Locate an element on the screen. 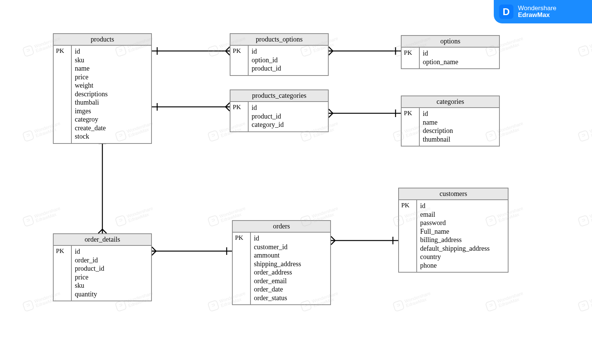  entity-order_details: order_detailsPKidorder_idproduct_idprice… is located at coordinates (102, 267).